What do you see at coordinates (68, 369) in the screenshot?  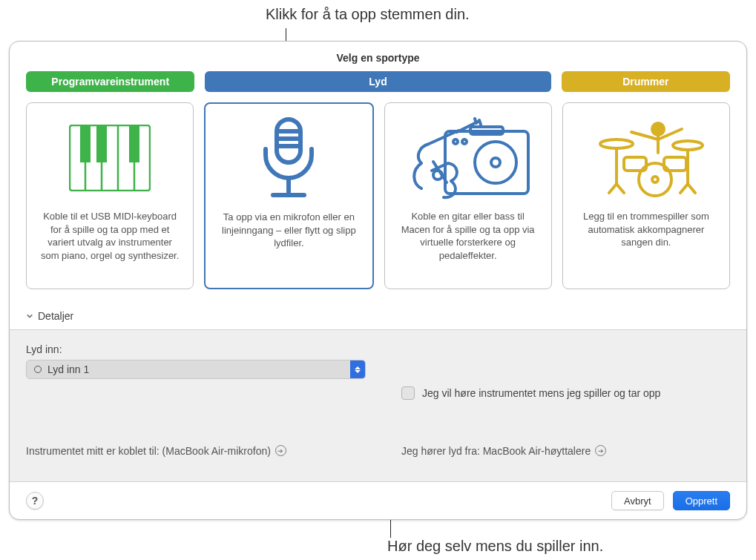 I see `audio-in-value: Lyd inn 1` at bounding box center [68, 369].